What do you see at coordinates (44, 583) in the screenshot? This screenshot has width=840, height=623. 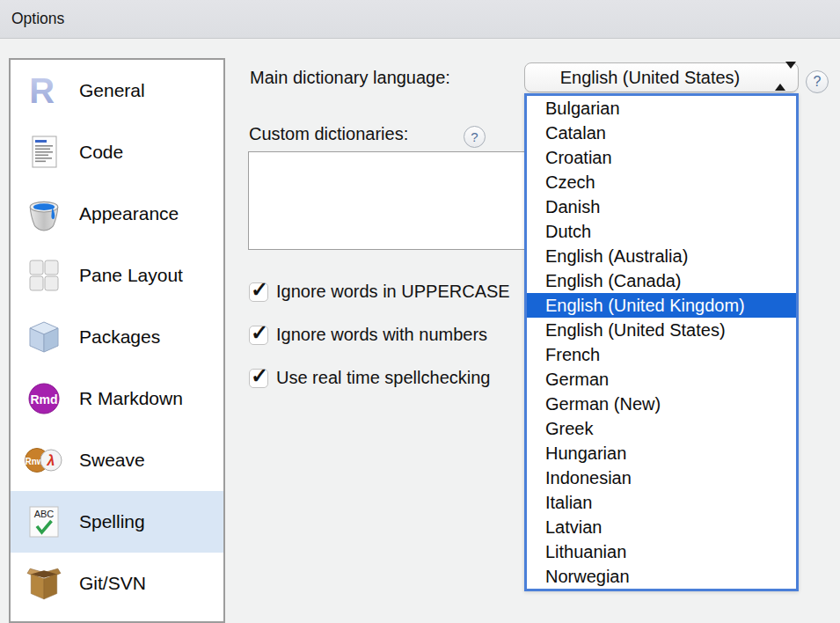 I see `box-icon` at bounding box center [44, 583].